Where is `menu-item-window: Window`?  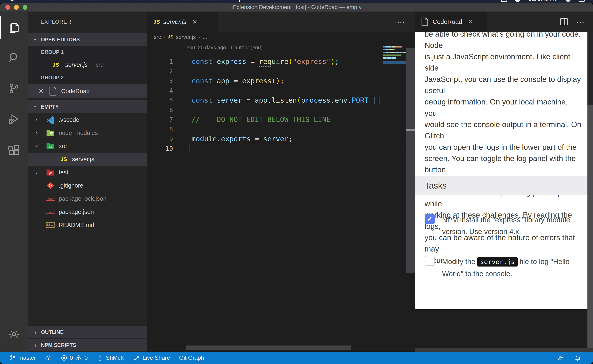 menu-item-window: Window is located at coordinates (212, 1).